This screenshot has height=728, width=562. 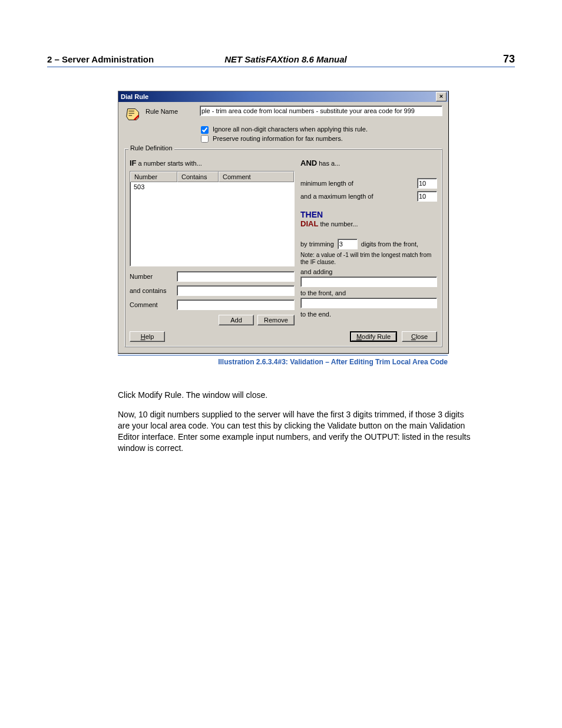 I want to click on body-text: Click Modify Rule. The window will close…, so click(x=297, y=421).